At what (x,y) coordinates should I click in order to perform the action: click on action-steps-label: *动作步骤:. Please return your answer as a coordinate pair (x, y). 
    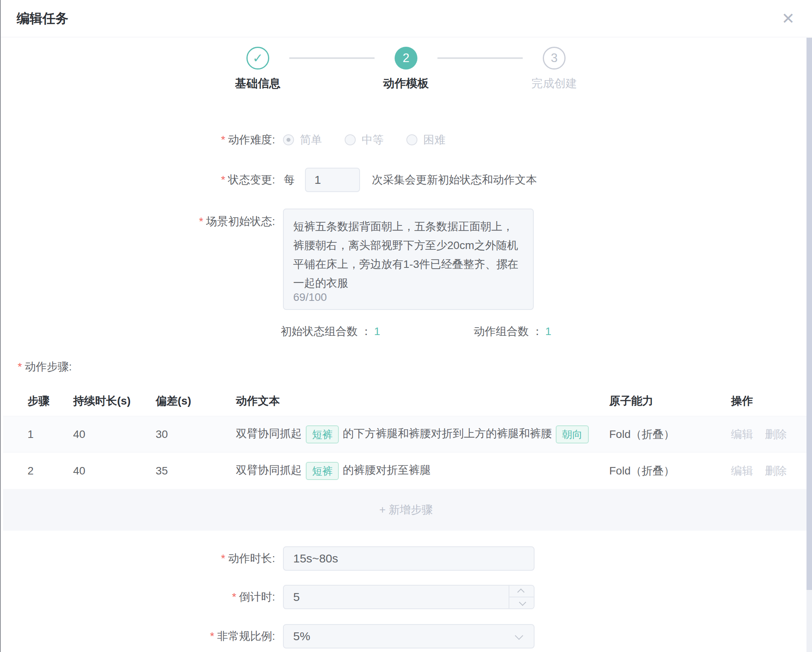
    Looking at the image, I should click on (415, 367).